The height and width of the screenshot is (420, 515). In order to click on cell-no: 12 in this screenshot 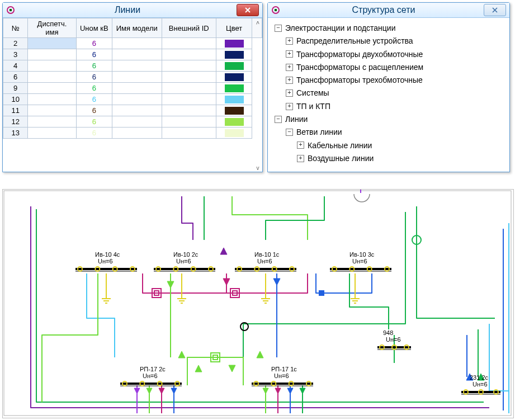, I will do `click(16, 122)`.